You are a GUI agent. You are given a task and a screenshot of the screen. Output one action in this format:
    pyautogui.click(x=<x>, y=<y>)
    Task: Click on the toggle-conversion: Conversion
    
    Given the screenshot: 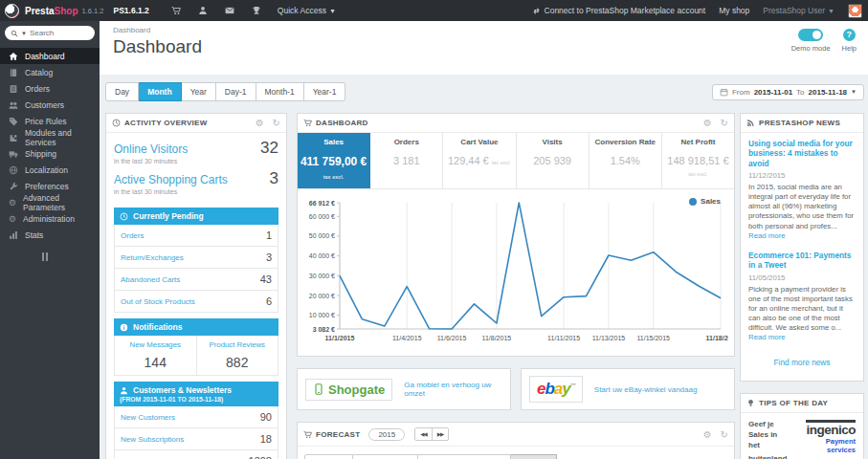 What is the action you would take?
    pyautogui.click(x=386, y=457)
    